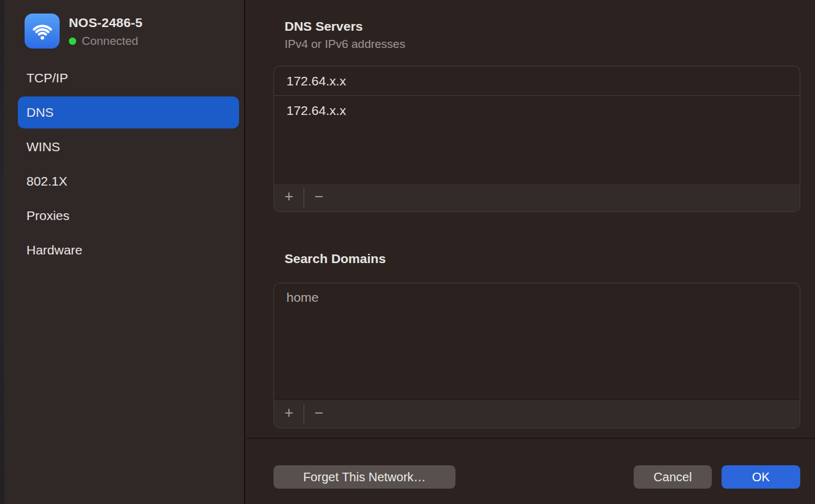 The height and width of the screenshot is (504, 815). I want to click on sidebar-item-dns: DNS, so click(128, 112).